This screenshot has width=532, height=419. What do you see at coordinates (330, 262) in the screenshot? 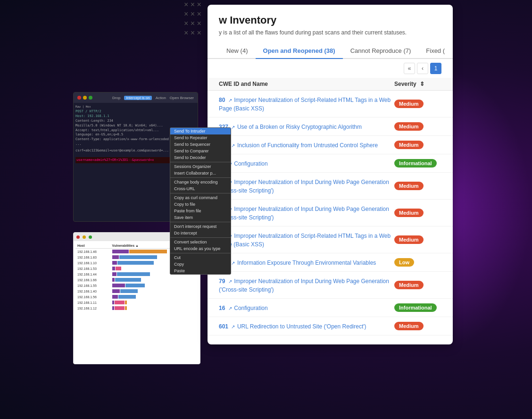
I see `flaw-row: 526 ↗ Information Exposure Through Envir…` at bounding box center [330, 262].